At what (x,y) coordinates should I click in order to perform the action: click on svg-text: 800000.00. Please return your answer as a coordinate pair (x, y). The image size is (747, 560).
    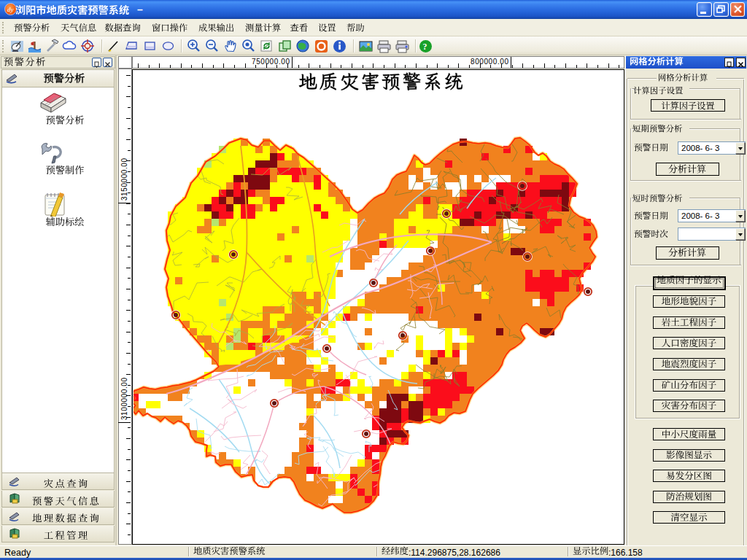
    Looking at the image, I should click on (489, 61).